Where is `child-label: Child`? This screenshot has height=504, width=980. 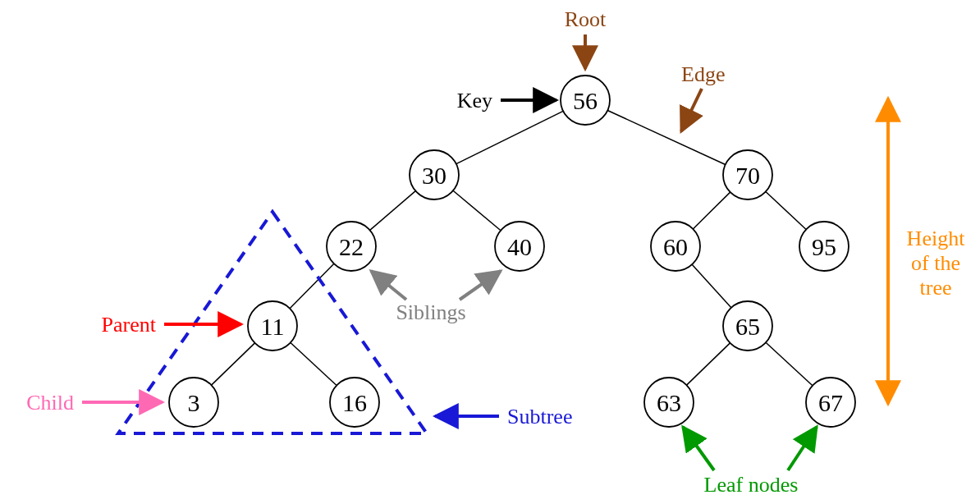 child-label: Child is located at coordinates (50, 402).